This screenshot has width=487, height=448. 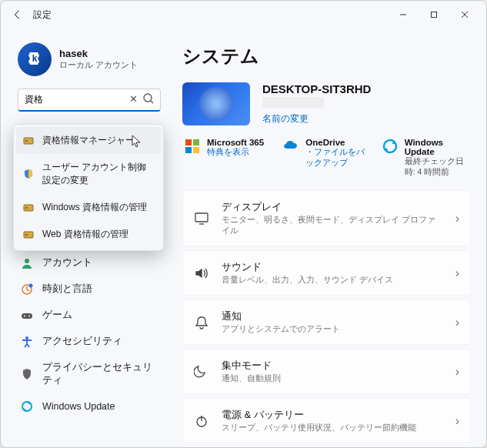 What do you see at coordinates (89, 374) in the screenshot?
I see `nav-privacy: プライバシーとセキュリティ` at bounding box center [89, 374].